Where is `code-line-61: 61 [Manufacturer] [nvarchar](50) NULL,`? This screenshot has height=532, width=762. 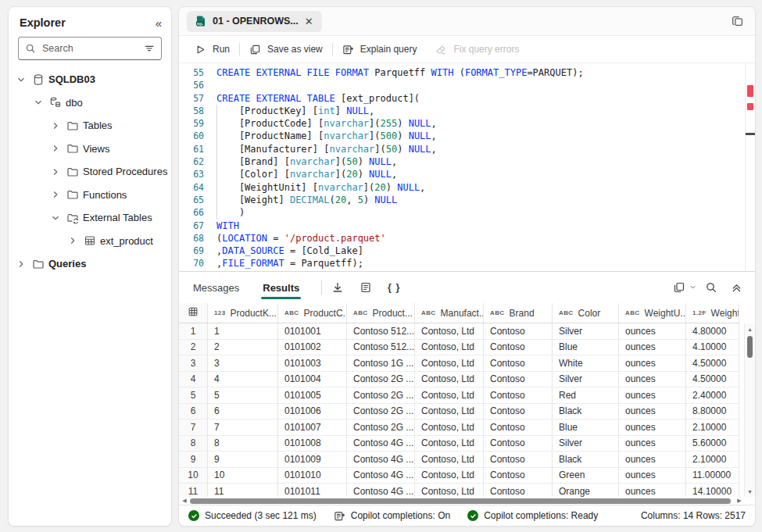
code-line-61: 61 [Manufacturer] [nvarchar](50) NULL, is located at coordinates (467, 149).